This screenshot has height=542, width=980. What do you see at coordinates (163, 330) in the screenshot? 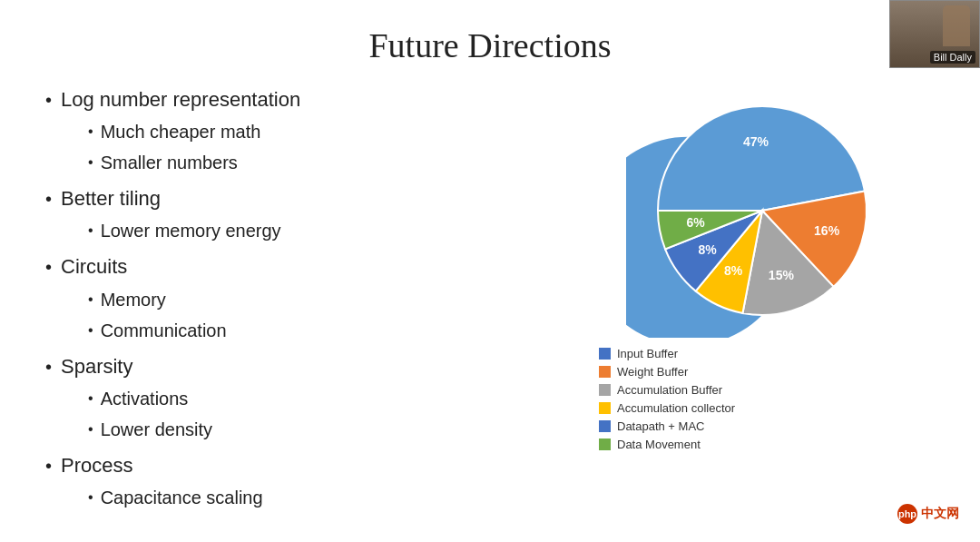
I see `sub-text: Communication` at bounding box center [163, 330].